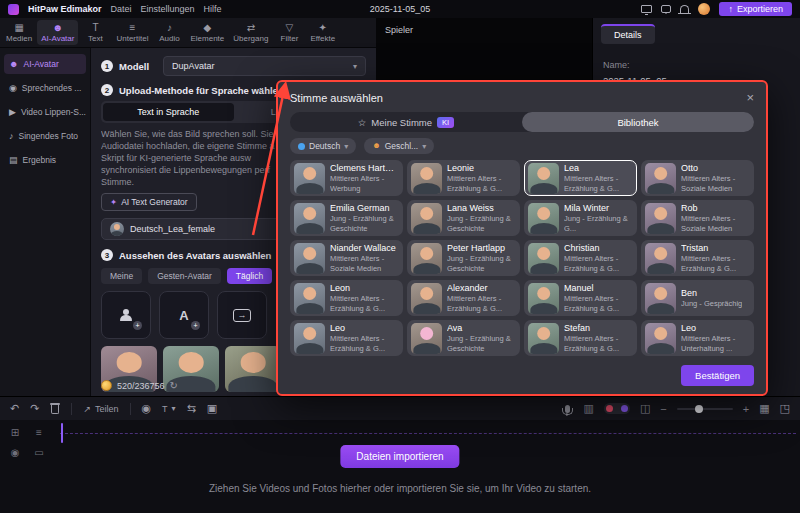  Describe the element at coordinates (122, 276) in the screenshot. I see `tab-meine: Meine` at that location.